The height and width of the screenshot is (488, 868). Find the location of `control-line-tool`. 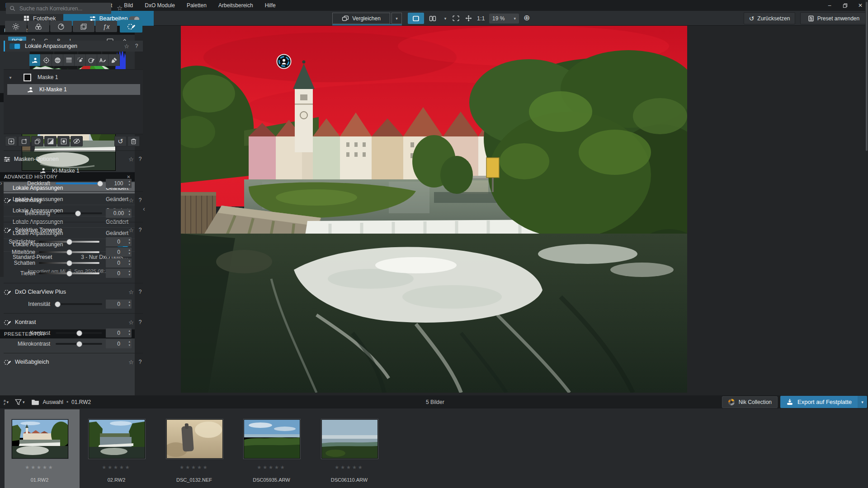

control-line-tool is located at coordinates (58, 60).